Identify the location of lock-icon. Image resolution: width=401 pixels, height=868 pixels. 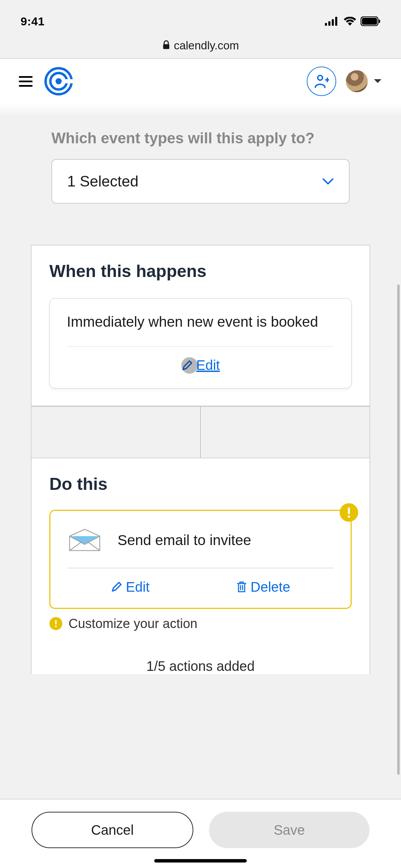
(166, 46).